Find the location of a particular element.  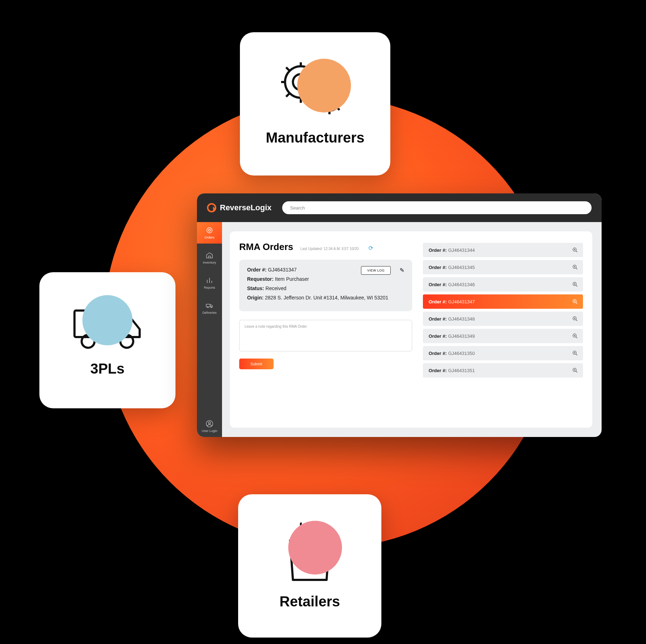

deliveries-icon is located at coordinates (209, 306).